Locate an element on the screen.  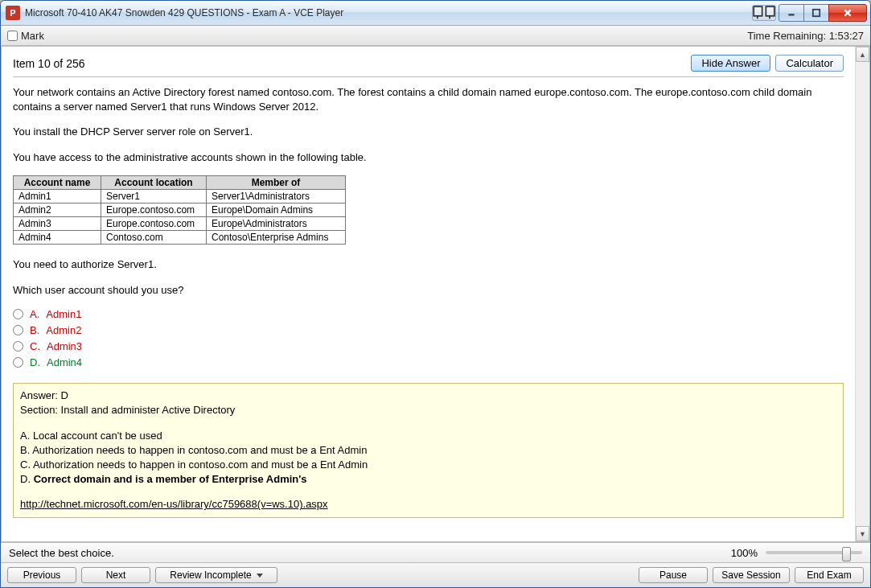
answer-options: A.Admin1B.Admin2C.Admin3D.Admin4 is located at coordinates (428, 338).